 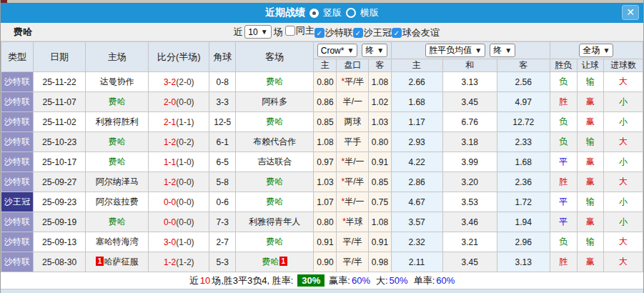 What do you see at coordinates (455, 50) in the screenshot?
I see `avg-type-select: 胜平负均值▼` at bounding box center [455, 50].